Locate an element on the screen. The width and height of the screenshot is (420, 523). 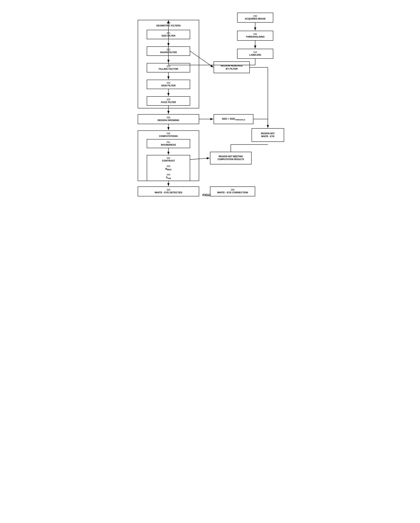
box-shape-filter: 322 SHAPE FILTER is located at coordinates (168, 51).